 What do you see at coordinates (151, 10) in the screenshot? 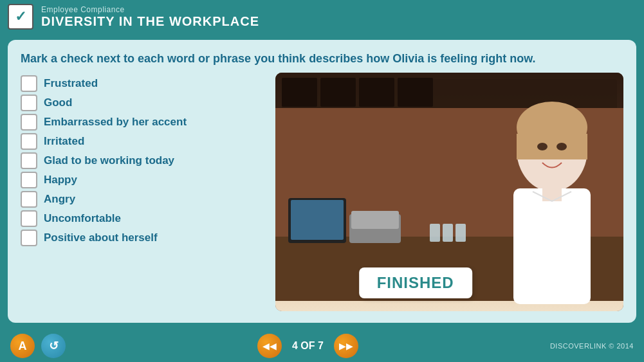
I see `header-category: Employee Compliance` at bounding box center [151, 10].